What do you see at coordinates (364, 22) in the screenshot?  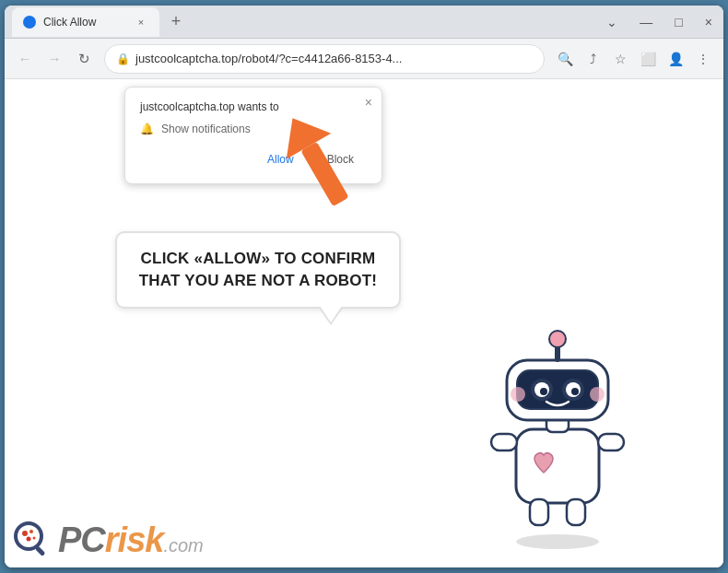 I see `title-bar: Click Allow × + ⌄ — □ ×` at bounding box center [364, 22].